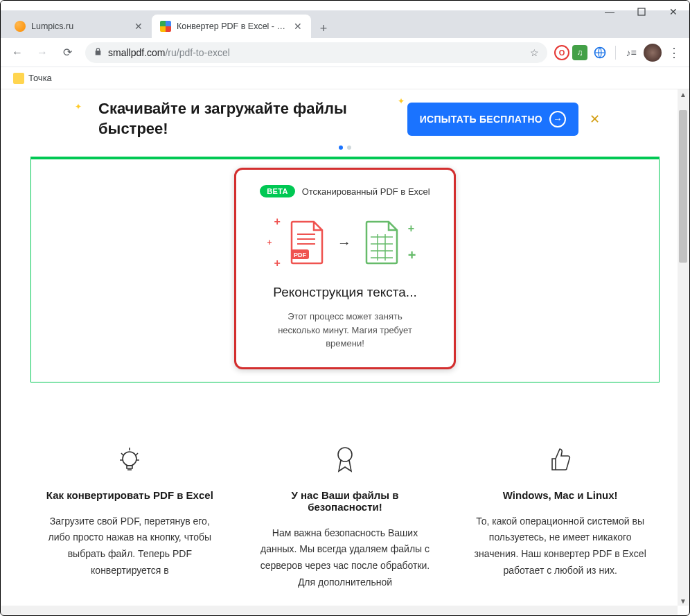 This screenshot has width=690, height=616. I want to click on promo-banner: ✦ ✦ Скачивайте и загружайте файлы быстре…, so click(345, 123).